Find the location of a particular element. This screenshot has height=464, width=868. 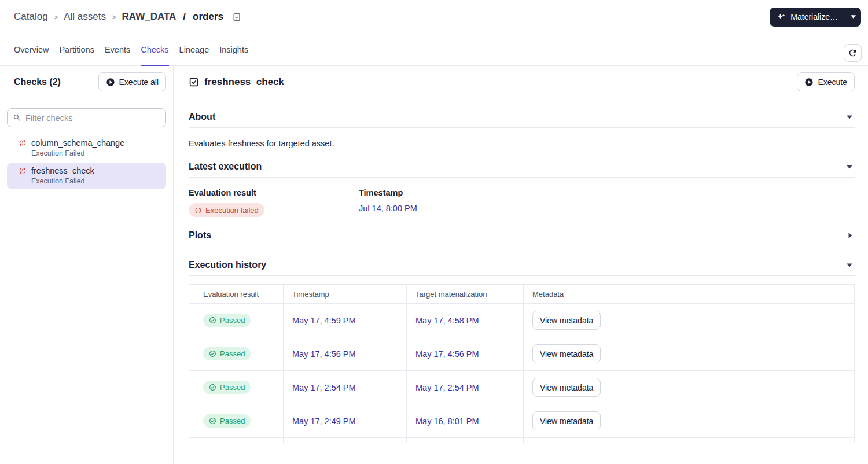

breadcrumb-asset-group: RAW_DATA is located at coordinates (149, 17).